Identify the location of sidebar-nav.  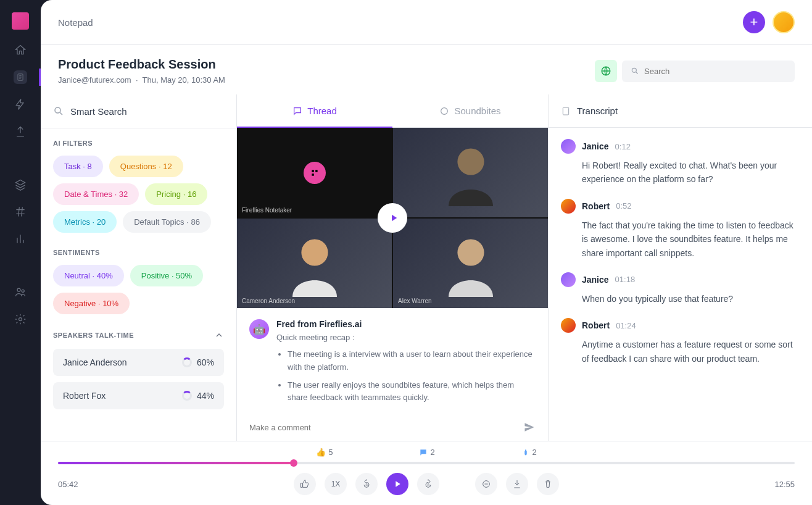
(20, 252).